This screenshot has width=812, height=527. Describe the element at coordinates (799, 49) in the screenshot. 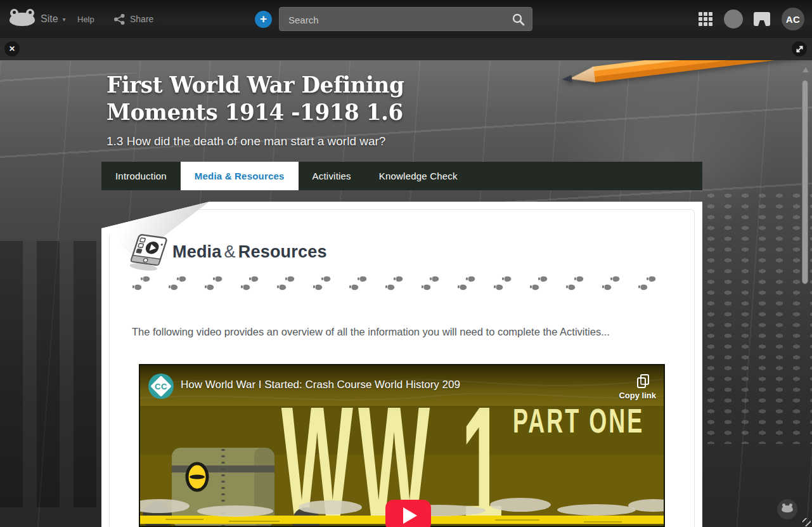

I see `expand-button` at that location.